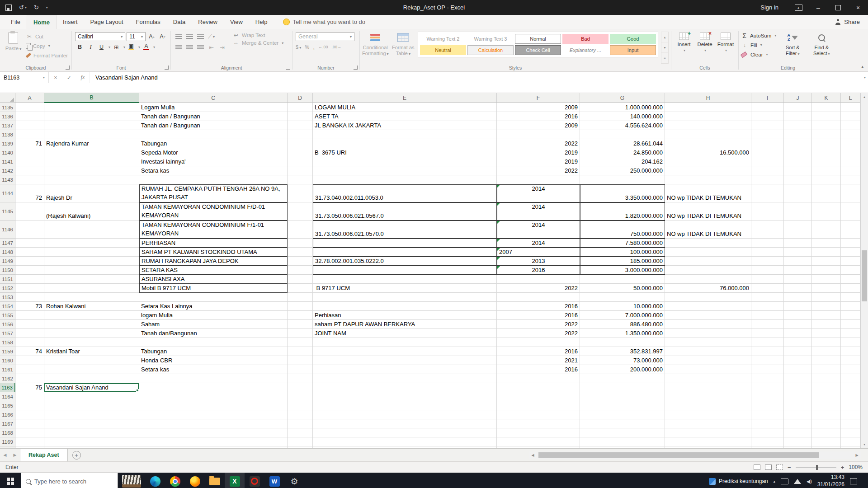 Image resolution: width=868 pixels, height=488 pixels. I want to click on tray-expand-icon: ▴, so click(774, 482).